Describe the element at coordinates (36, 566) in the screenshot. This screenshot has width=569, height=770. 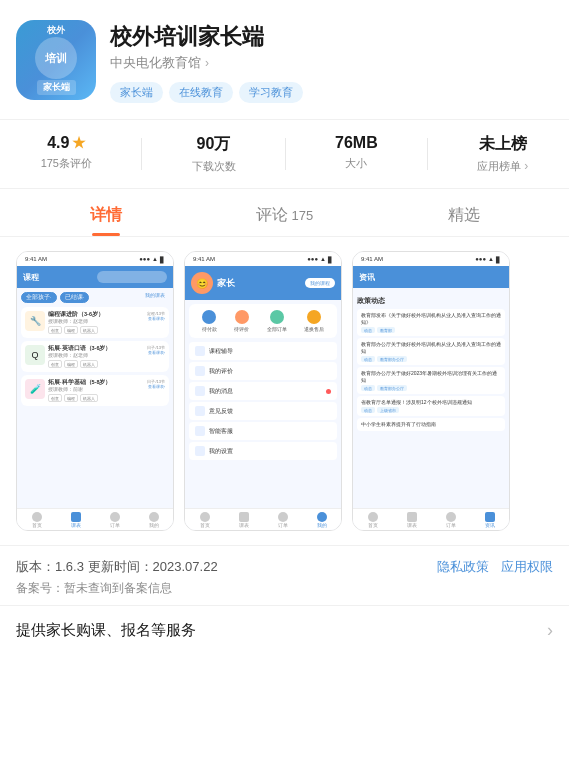
I see `version-label: 版本：` at that location.